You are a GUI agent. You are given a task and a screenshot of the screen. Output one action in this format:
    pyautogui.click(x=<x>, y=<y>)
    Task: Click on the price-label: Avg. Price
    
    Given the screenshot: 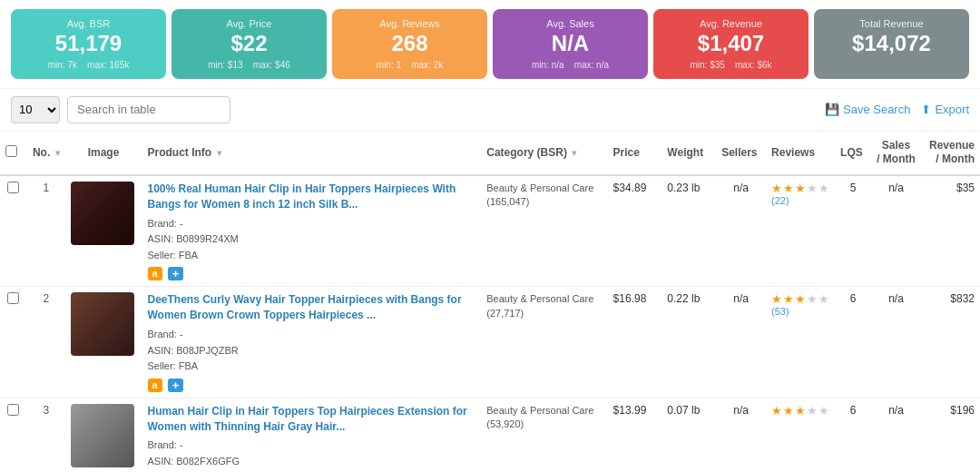 What is the action you would take?
    pyautogui.click(x=249, y=24)
    